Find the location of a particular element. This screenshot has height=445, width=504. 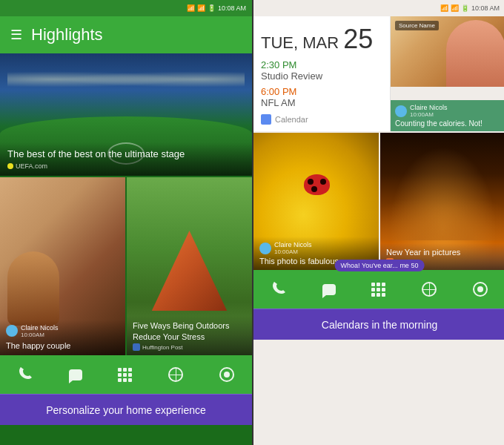

tent-shape is located at coordinates (190, 271).